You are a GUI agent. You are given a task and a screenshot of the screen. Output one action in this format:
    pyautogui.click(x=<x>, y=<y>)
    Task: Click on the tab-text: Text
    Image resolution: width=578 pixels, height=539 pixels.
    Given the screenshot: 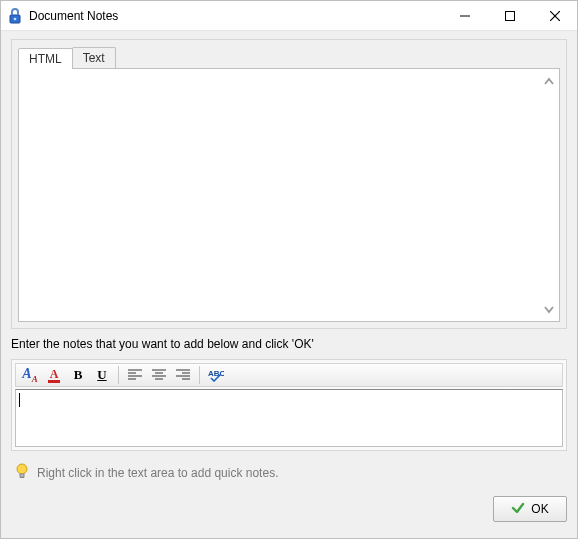 What is the action you would take?
    pyautogui.click(x=94, y=58)
    